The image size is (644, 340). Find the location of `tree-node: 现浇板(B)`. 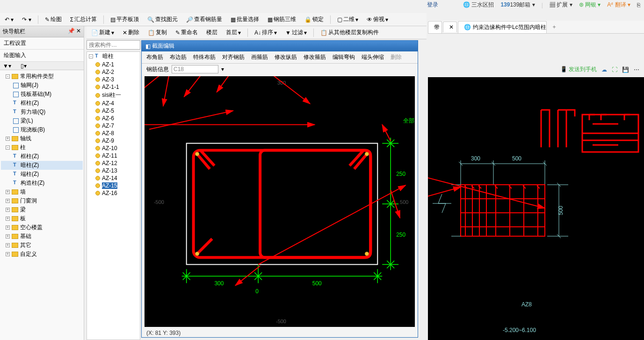

tree-node: 现浇板(B) is located at coordinates (42, 130).